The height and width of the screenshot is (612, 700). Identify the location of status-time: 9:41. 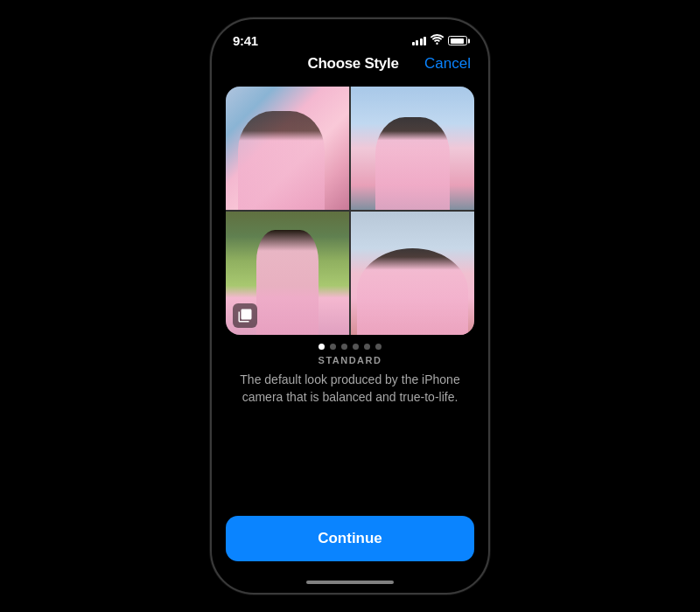
(245, 40).